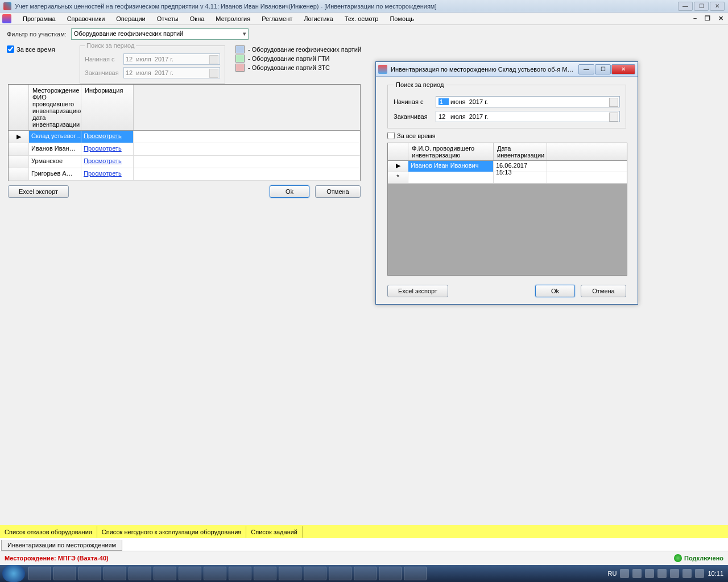  Describe the element at coordinates (14, 573) in the screenshot. I see `start-button` at that location.